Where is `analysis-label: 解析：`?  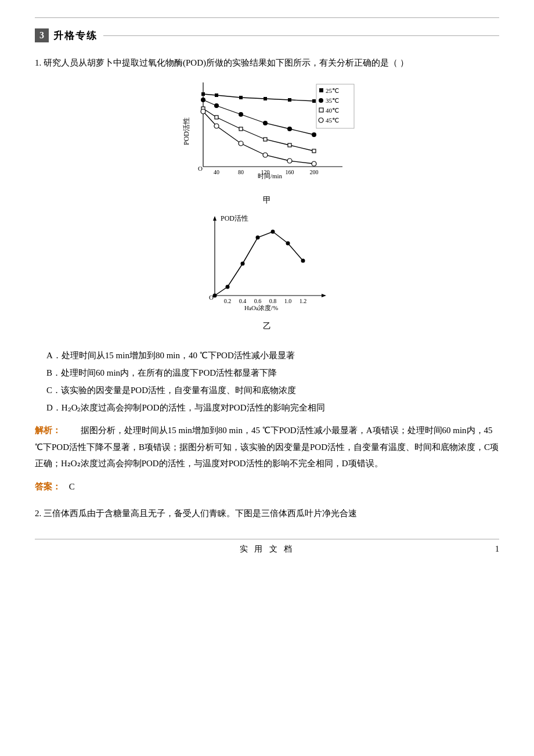 analysis-label: 解析： is located at coordinates (48, 430).